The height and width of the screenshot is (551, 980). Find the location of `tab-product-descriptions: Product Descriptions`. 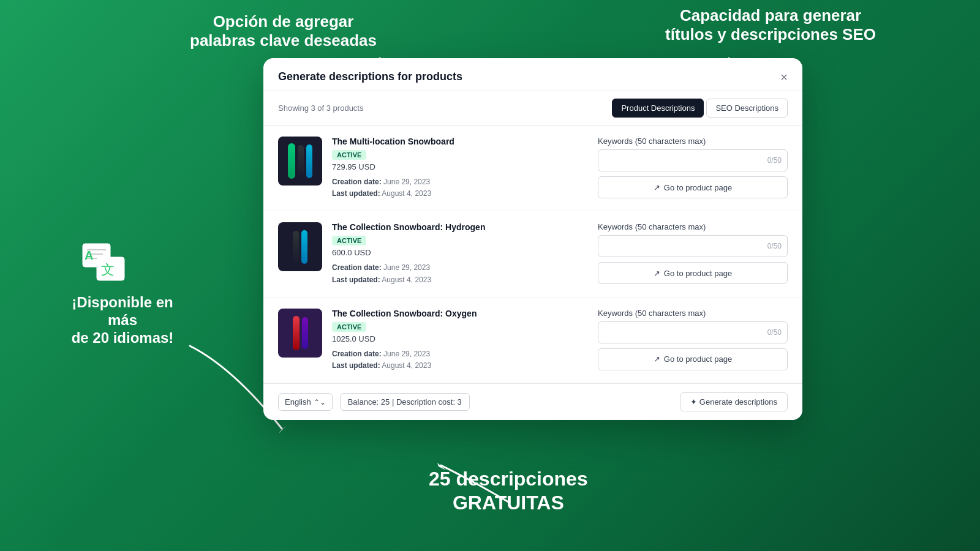

tab-product-descriptions: Product Descriptions is located at coordinates (658, 108).